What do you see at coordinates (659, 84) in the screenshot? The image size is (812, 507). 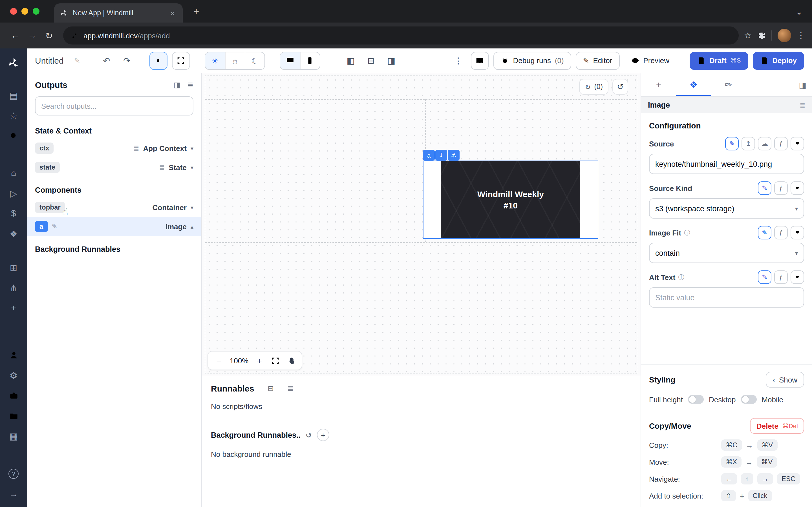 I see `tab-insert-component: +` at bounding box center [659, 84].